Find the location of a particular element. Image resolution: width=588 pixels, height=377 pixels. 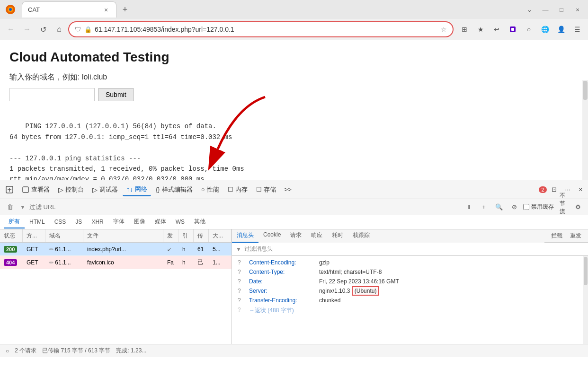

form-row: Submit is located at coordinates (294, 95).